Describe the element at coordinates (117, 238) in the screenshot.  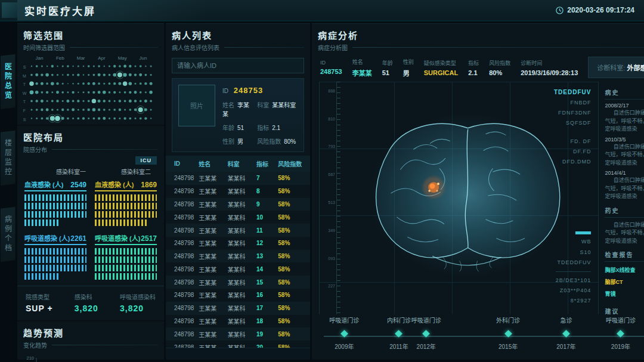
I see `infection-label: 呼吸道感染 (人)` at that location.